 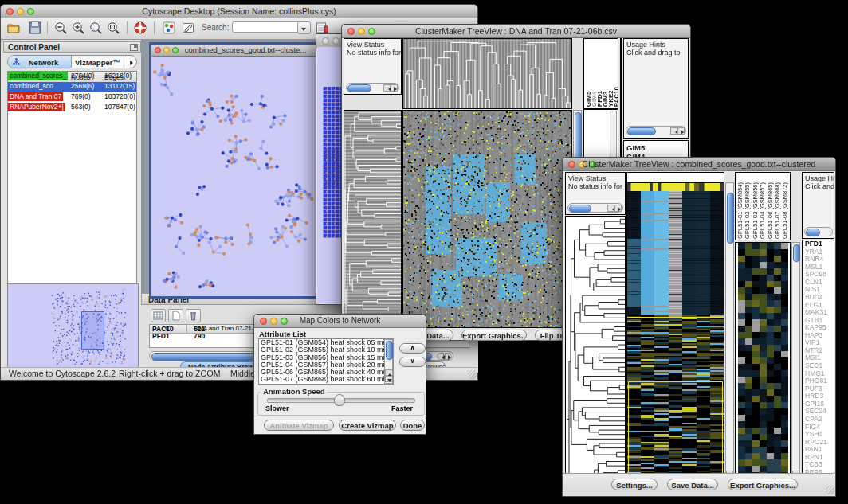 I want to click on dialog-titlebar: Map Colors to Network, so click(x=340, y=322).